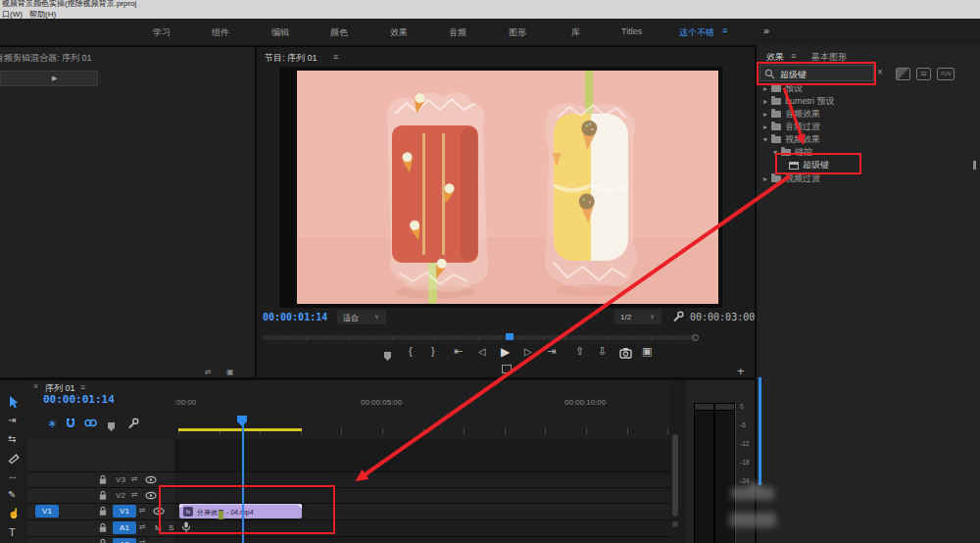 This screenshot has height=543, width=980. Describe the element at coordinates (678, 317) in the screenshot. I see `program-settings-wrench-icon` at that location.